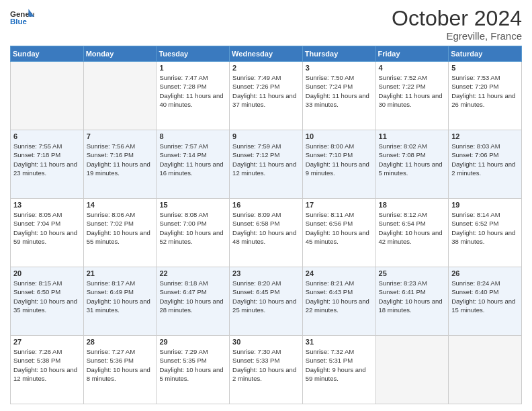 Image resolution: width=532 pixels, height=411 pixels. I want to click on day-info: Sunrise: 8:20 AM Sunset: 6:45 PM Dayligh…, so click(266, 297).